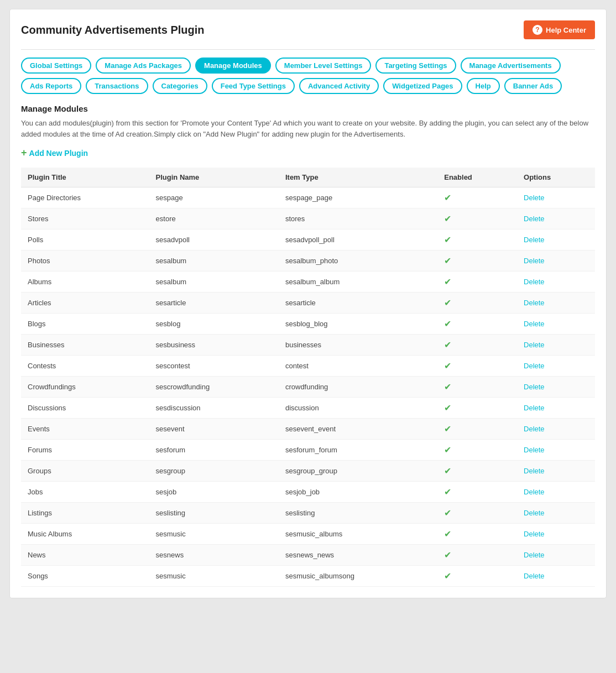 The height and width of the screenshot is (673, 616). Describe the element at coordinates (308, 387) in the screenshot. I see `table-row: Crowdfundingssescrowdfundingcrowdfunding…` at that location.